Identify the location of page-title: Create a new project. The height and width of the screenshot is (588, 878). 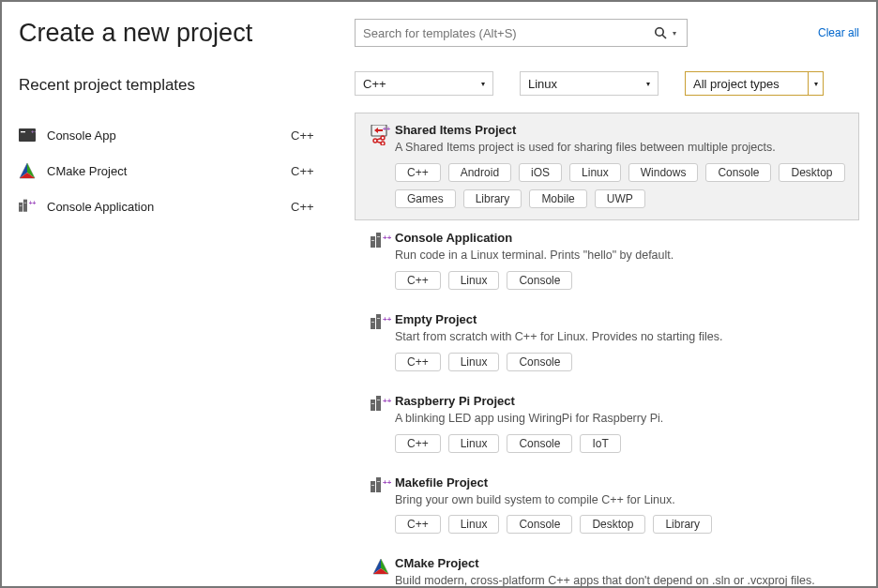
(178, 34).